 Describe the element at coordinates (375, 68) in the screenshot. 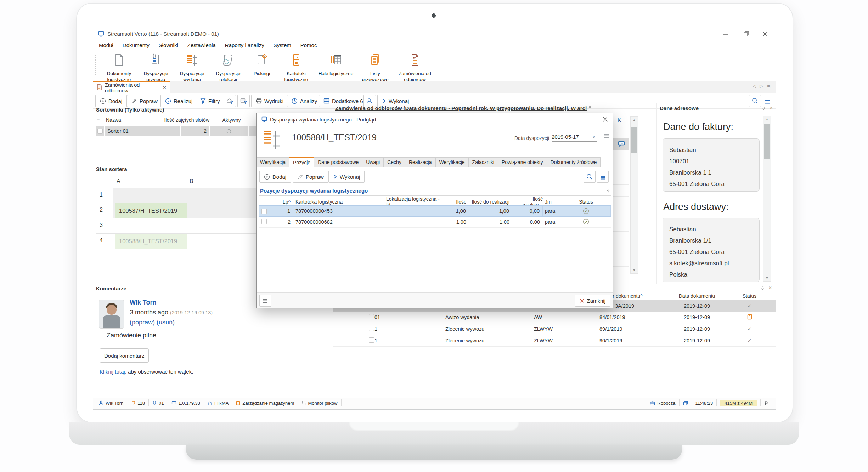

I see `ribbon-listy-przewozowe: Listy przewozowe` at that location.